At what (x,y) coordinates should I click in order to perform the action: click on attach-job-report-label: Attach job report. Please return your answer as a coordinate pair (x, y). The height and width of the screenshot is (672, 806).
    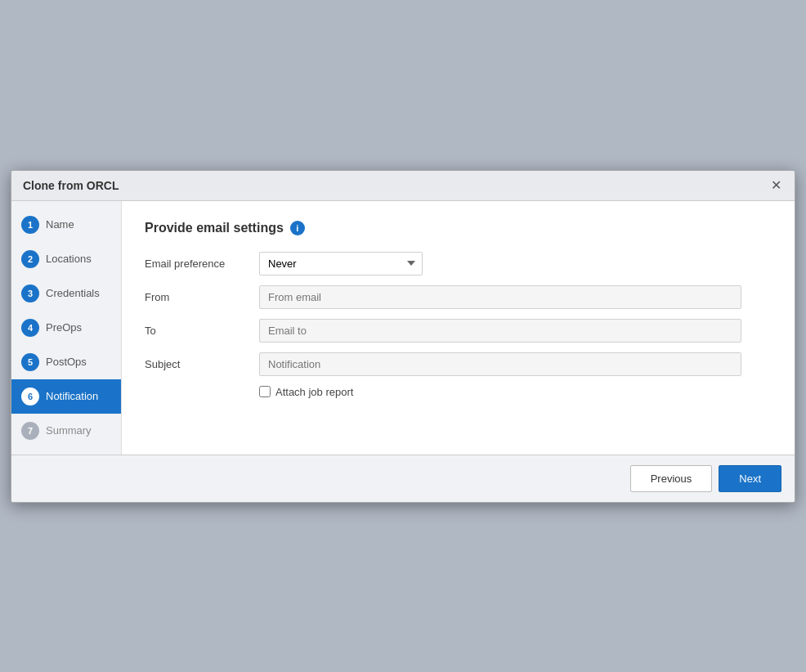
    Looking at the image, I should click on (314, 392).